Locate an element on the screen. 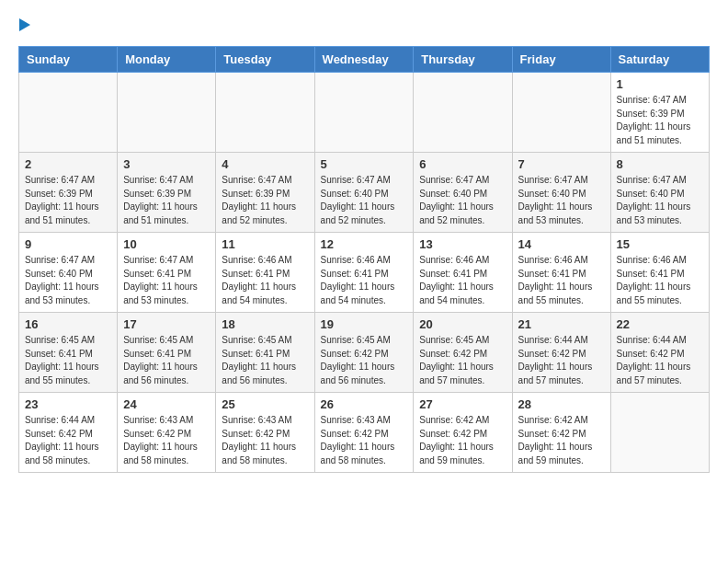  col-header-monday: Monday is located at coordinates (167, 60).